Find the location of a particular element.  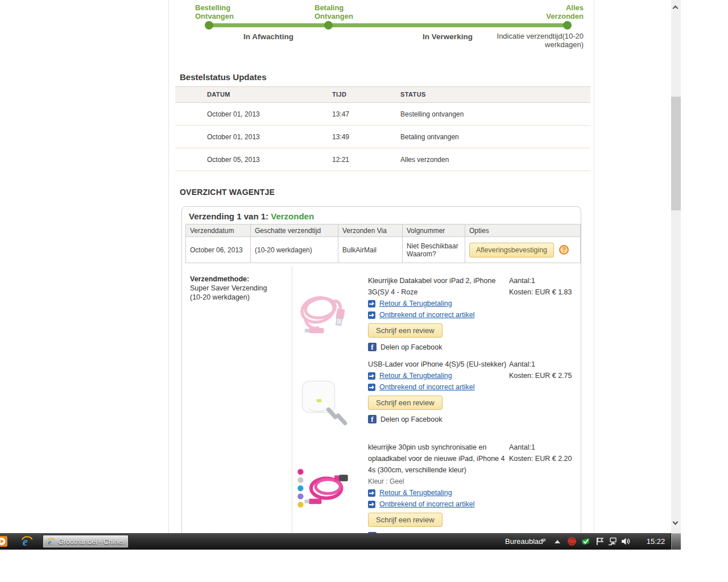

volume-icon is located at coordinates (626, 541).